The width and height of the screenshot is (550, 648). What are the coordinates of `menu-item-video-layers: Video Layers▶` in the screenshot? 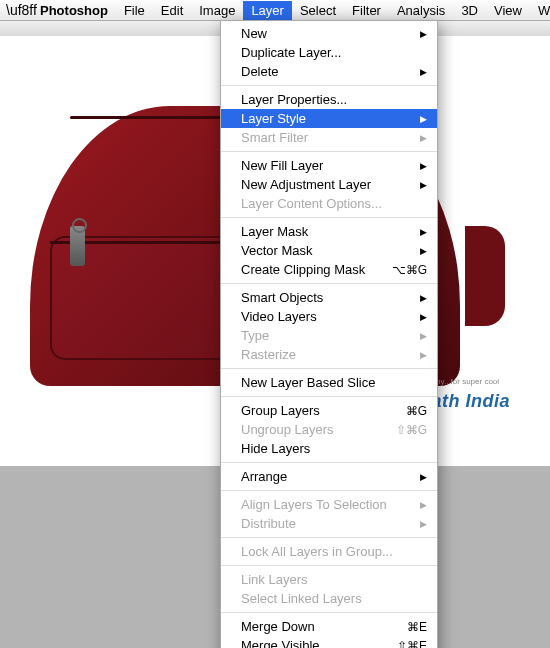 It's located at (329, 316).